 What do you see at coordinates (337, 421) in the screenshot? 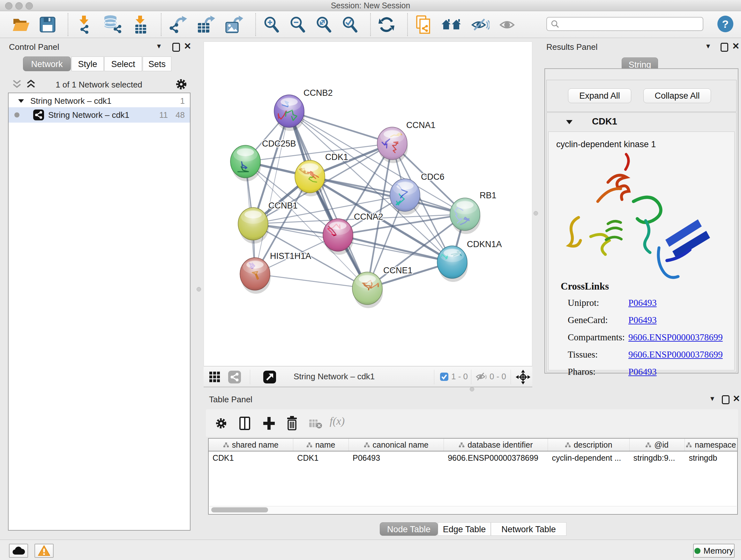
I see `function-builder-icon: f(x)` at bounding box center [337, 421].